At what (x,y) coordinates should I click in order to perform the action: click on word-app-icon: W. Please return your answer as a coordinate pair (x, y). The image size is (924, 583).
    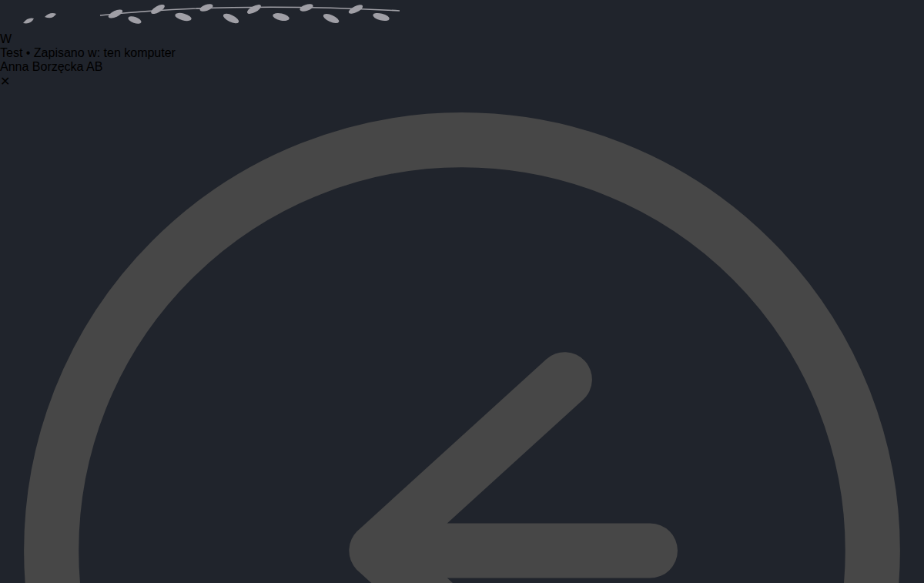
    Looking at the image, I should click on (462, 39).